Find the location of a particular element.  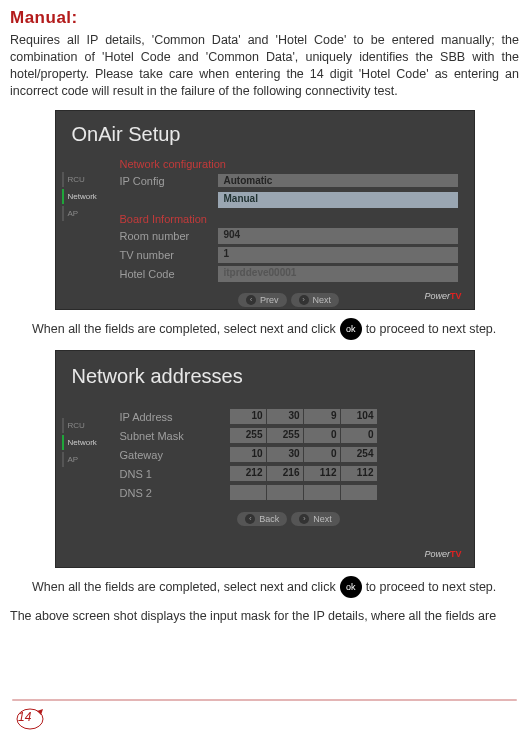

ip-grid: IP Address10309104Subnet Mask25525500Gat… is located at coordinates (289, 455).